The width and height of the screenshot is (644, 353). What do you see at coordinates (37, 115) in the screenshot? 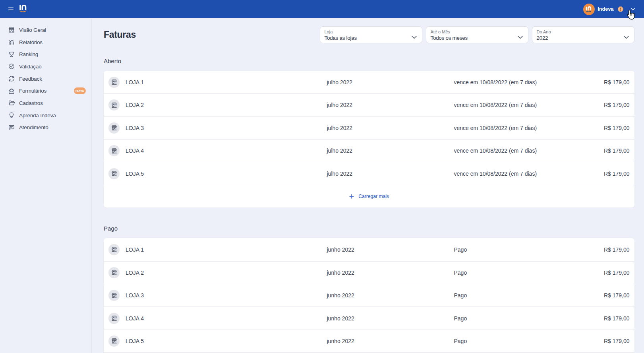
I see `sidebar-item-label: Aprenda Indeva` at bounding box center [37, 115].